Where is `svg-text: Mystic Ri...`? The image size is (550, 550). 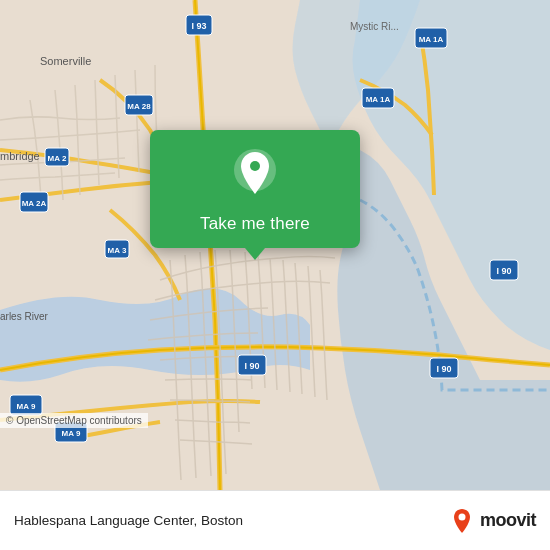 svg-text: Mystic Ri... is located at coordinates (374, 26).